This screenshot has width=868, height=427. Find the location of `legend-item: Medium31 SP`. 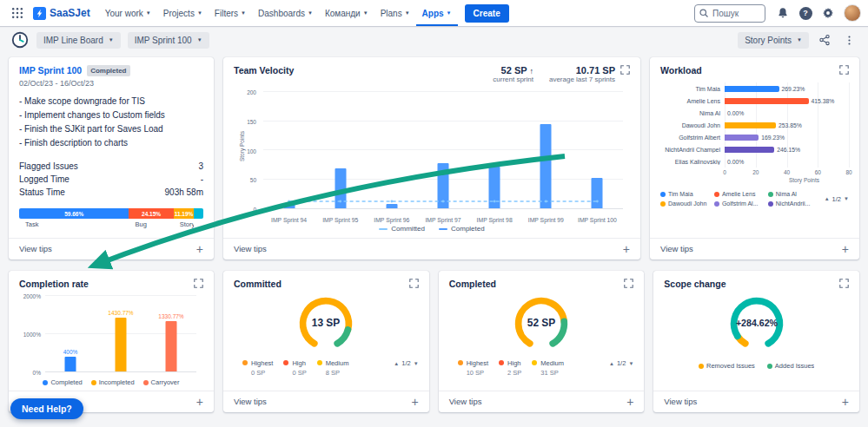

legend-item: Medium31 SP is located at coordinates (547, 368).